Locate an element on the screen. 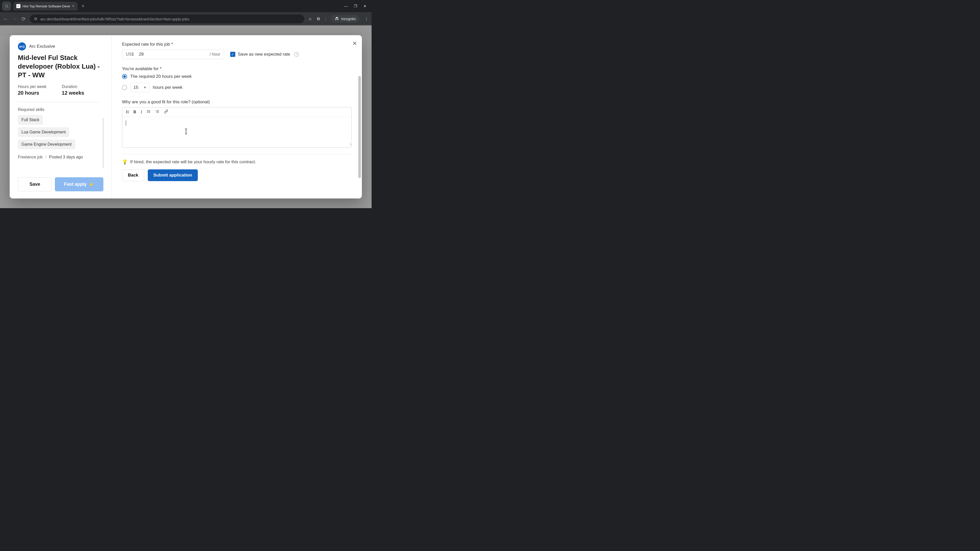  skill-chip: Lua Game Development is located at coordinates (43, 132).